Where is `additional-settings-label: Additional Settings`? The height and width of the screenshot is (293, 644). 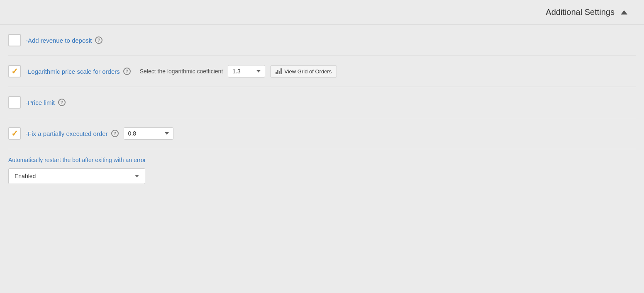
additional-settings-label: Additional Settings is located at coordinates (580, 12).